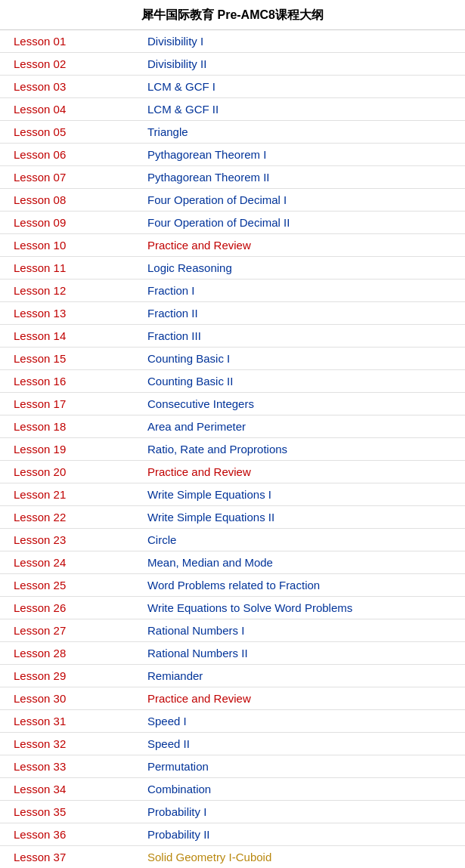 This screenshot has height=868, width=465. What do you see at coordinates (302, 767) in the screenshot?
I see `lesson-title: Permutation` at bounding box center [302, 767].